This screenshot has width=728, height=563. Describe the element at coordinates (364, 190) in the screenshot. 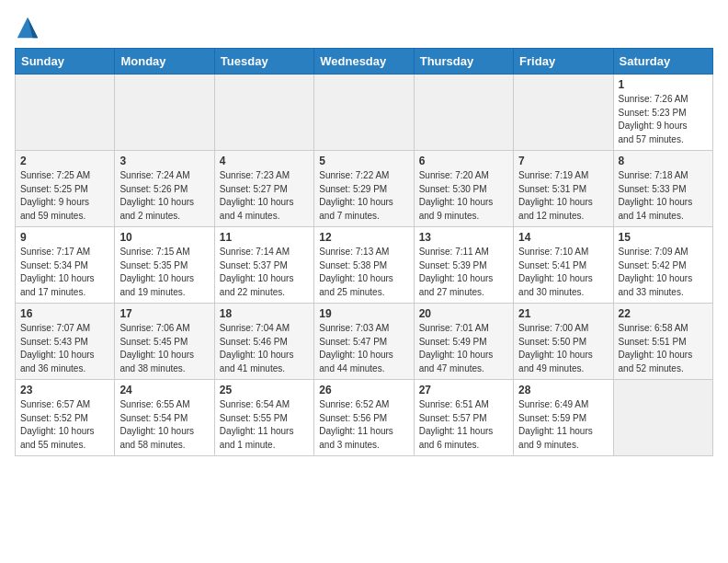

I see `calendar-week-row: 2Sunrise: 7:25 AM Sunset: 5:25 PM Daylig…` at that location.